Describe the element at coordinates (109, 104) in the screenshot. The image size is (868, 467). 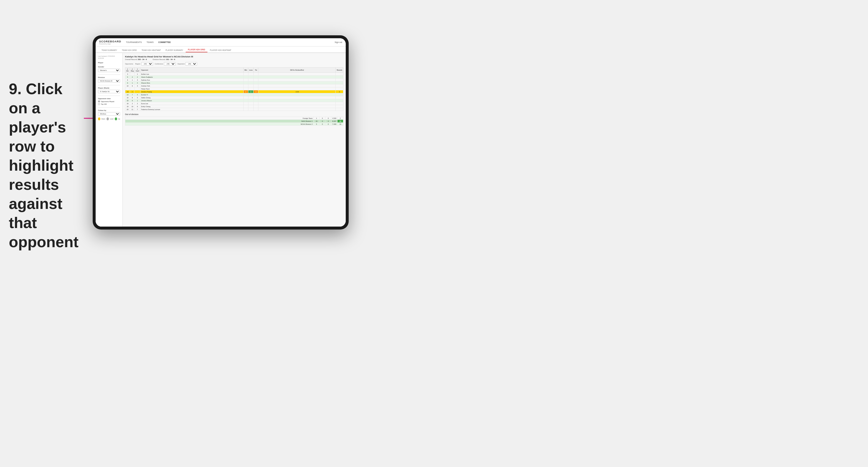
I see `radio-top-100: Top 100` at that location.